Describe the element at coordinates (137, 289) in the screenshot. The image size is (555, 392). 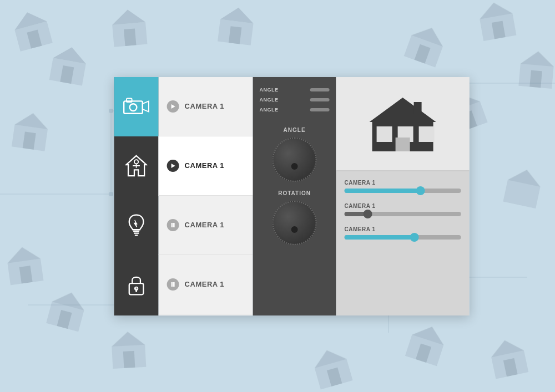
I see `svg-text: 8` at that location.